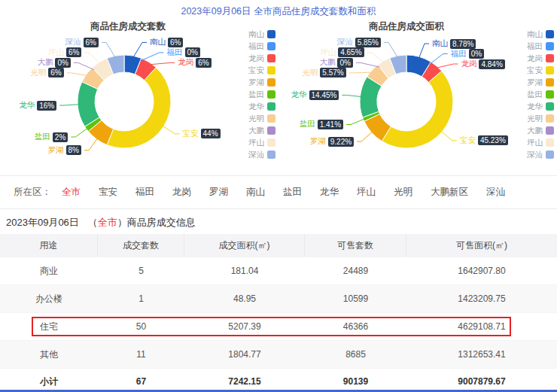 The height and width of the screenshot is (392, 557). I want to click on label-line-龙岗, so click(447, 66).